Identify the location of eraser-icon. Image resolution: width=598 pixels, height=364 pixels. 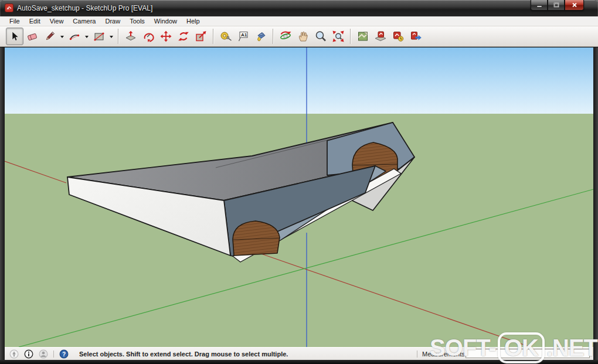
(32, 36).